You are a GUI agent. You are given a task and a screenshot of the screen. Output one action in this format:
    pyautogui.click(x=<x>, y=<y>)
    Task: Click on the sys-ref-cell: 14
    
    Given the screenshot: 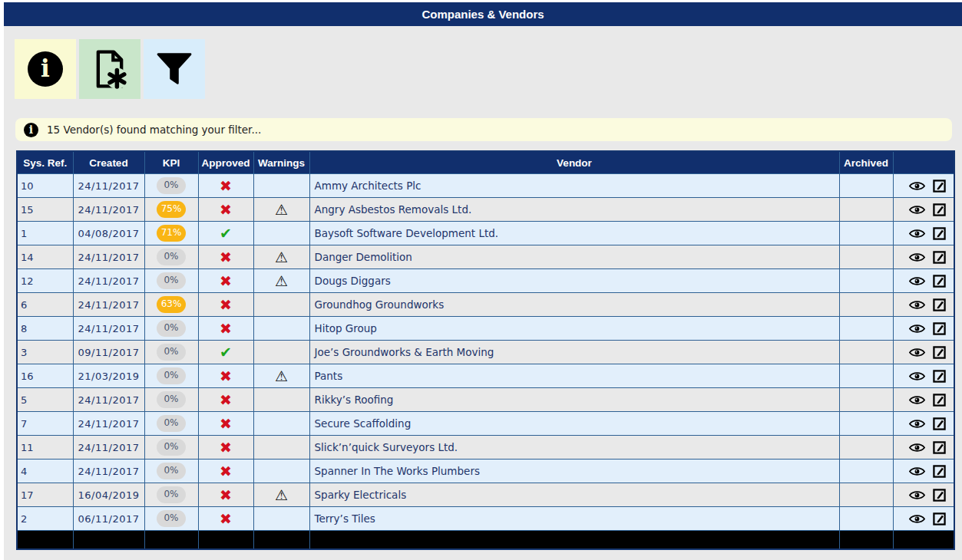 What is the action you would take?
    pyautogui.click(x=45, y=258)
    